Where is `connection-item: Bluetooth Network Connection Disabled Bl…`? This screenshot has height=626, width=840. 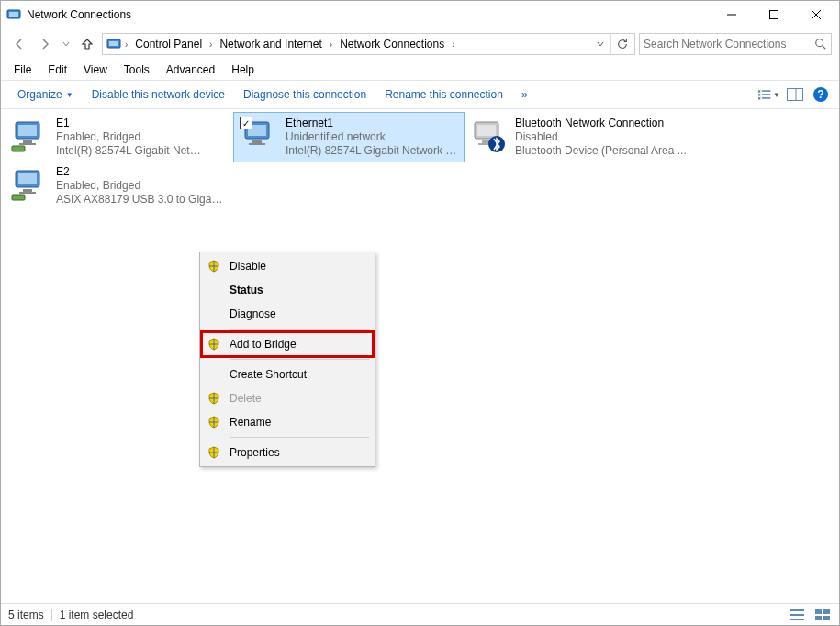
connection-item: Bluetooth Network Connection Disabled Bl… is located at coordinates (578, 138).